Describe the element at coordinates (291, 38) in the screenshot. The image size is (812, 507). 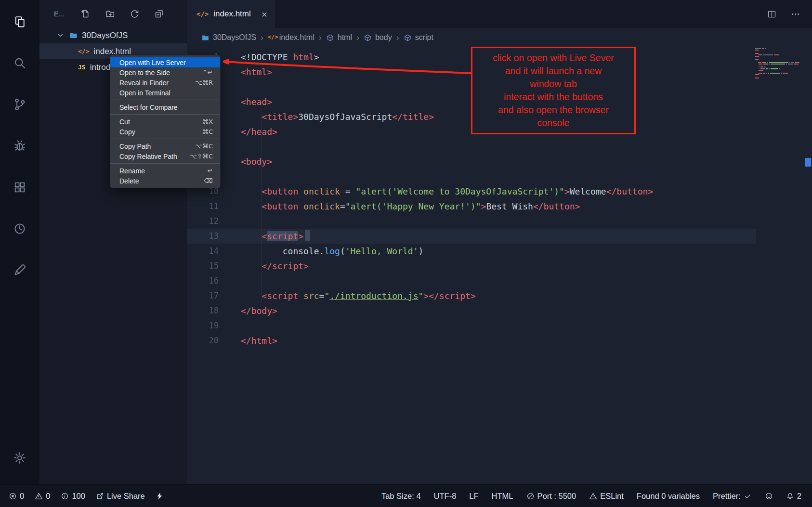
I see `breadcrumb-index-html: </>index.html` at that location.